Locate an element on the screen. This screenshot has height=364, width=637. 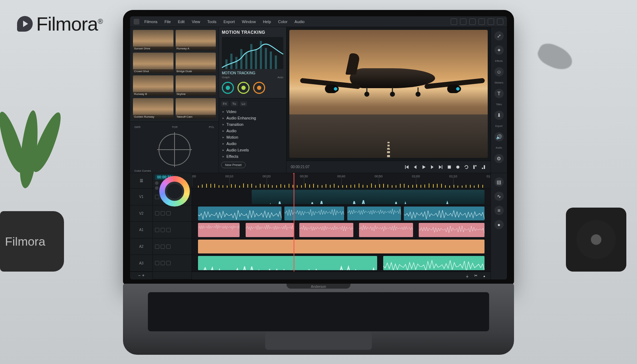
timeline-tracks-area: 00:0000:1000:2000:3000:4000:5001:0001:10… is located at coordinates (341, 226).